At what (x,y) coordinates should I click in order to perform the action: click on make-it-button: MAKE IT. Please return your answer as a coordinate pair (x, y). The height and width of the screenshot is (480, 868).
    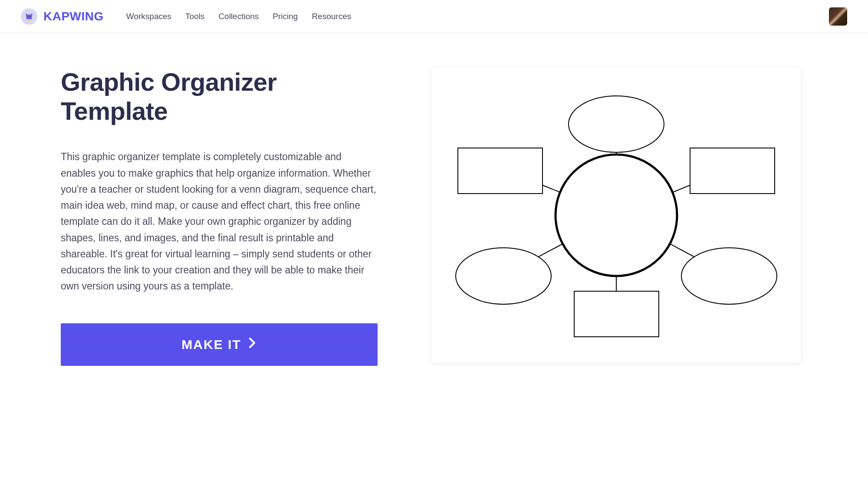
    Looking at the image, I should click on (219, 345).